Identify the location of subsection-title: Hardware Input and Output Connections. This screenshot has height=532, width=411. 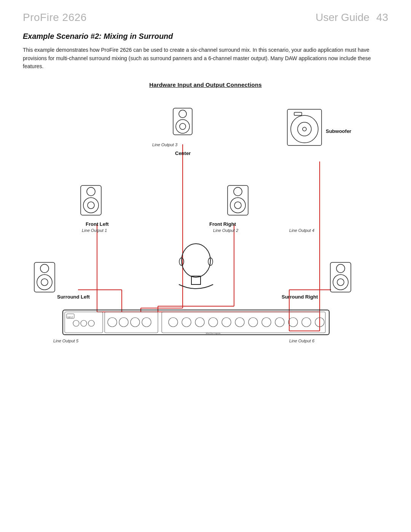
(206, 85).